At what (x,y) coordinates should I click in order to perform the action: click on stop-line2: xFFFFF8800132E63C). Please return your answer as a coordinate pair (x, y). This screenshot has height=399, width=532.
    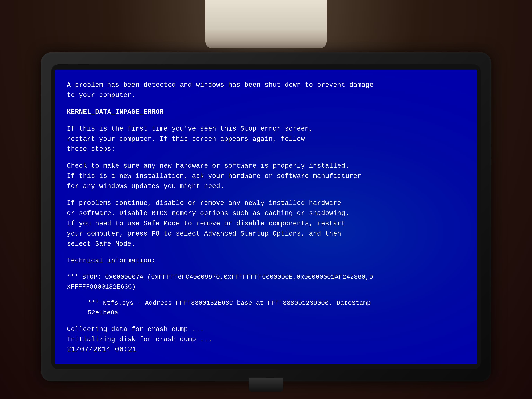
    Looking at the image, I should click on (266, 287).